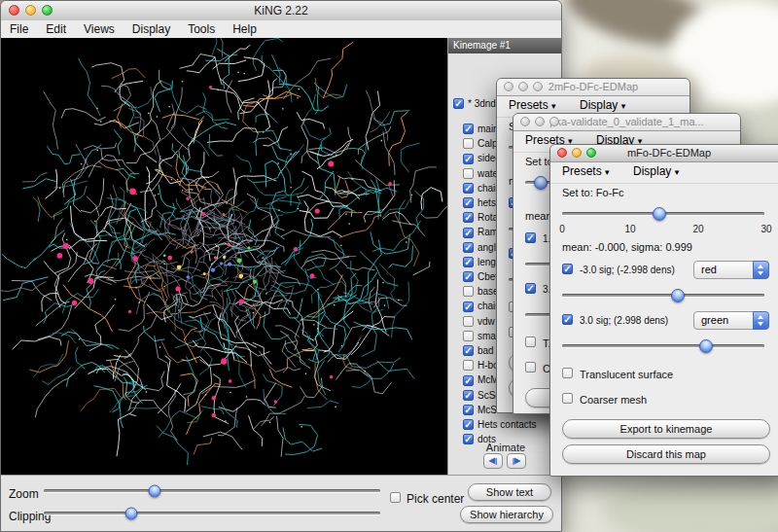 This screenshot has width=778, height=532. I want to click on window-controls, so click(540, 122).